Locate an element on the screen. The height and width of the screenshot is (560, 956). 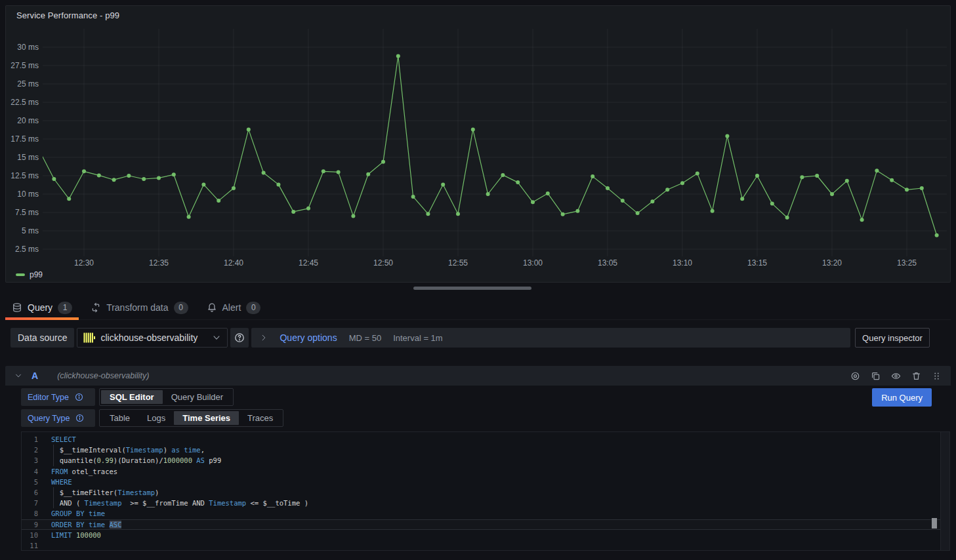
svg-text: 2.5 ms is located at coordinates (27, 249).